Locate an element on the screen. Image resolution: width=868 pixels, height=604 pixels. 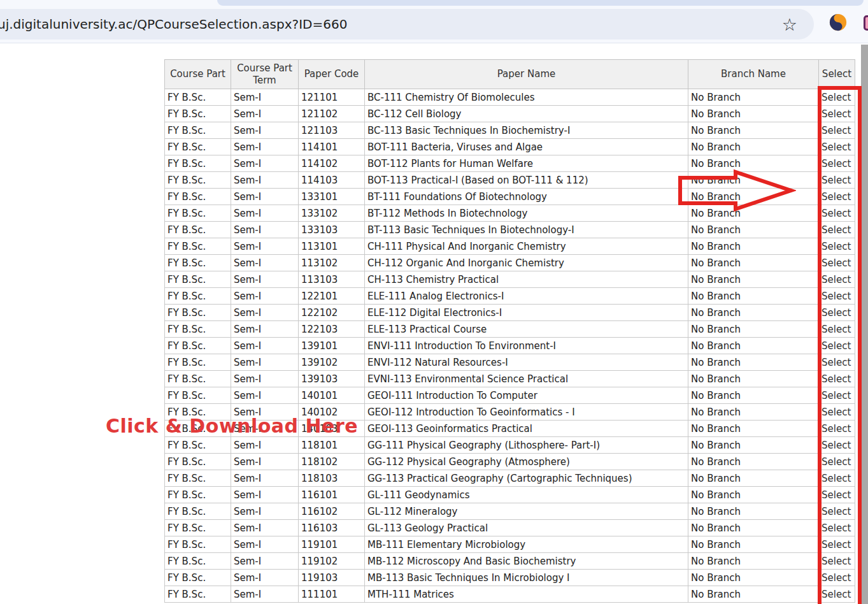
paper-name-cell: ELE-113 Practical Course is located at coordinates (527, 329).